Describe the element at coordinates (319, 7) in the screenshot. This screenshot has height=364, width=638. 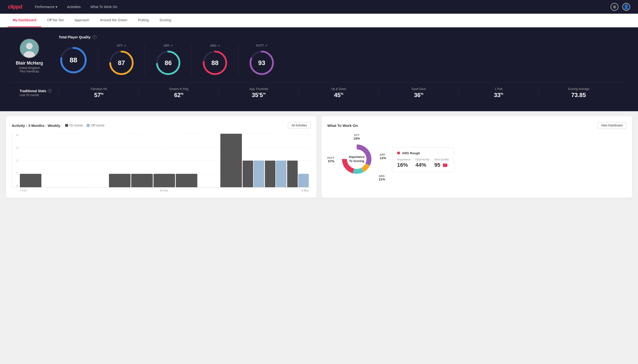
I see `top-nav: clippd Performance ▾ Activities What To …` at that location.